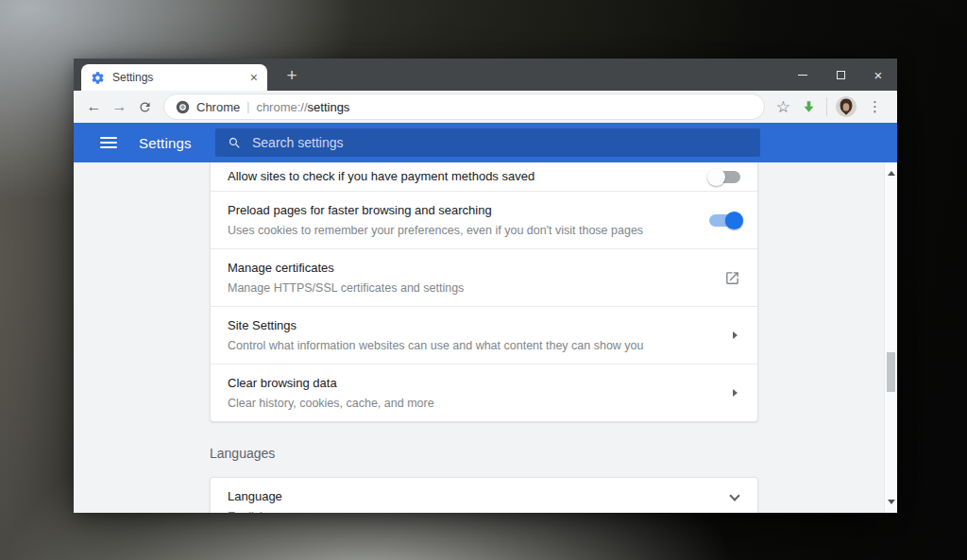 The width and height of the screenshot is (967, 560). What do you see at coordinates (827, 107) in the screenshot?
I see `toolbar-separator` at bounding box center [827, 107].